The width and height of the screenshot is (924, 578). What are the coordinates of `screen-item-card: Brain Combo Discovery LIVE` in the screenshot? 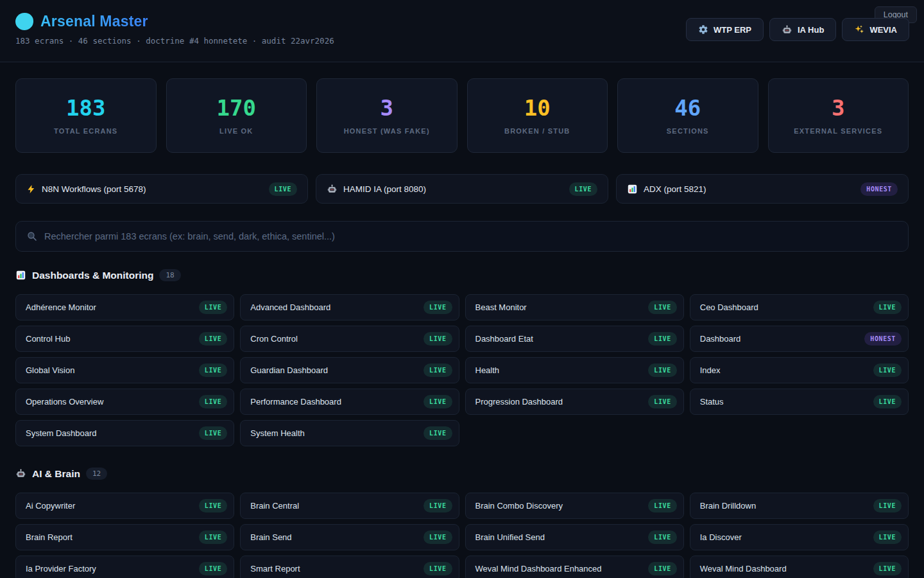 It's located at (575, 506).